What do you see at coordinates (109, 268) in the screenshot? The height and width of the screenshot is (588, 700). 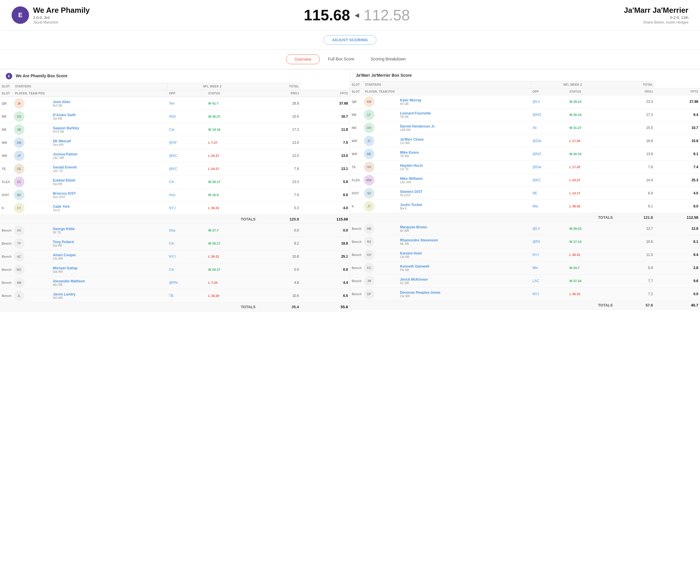 I see `player-name: Michael Gallup` at bounding box center [109, 268].